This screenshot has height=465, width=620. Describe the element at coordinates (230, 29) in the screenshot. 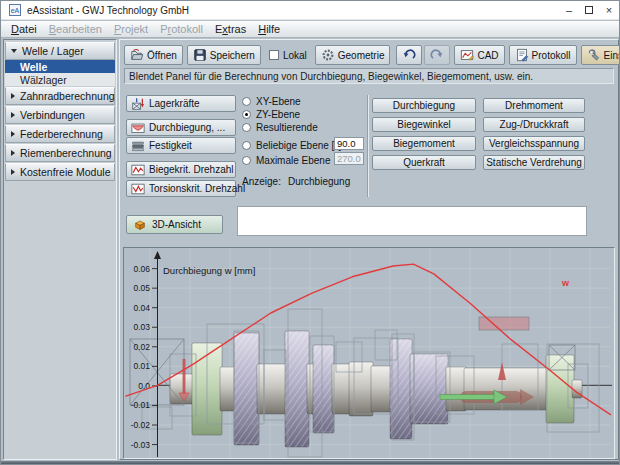

I see `menu-extras: Extras` at that location.